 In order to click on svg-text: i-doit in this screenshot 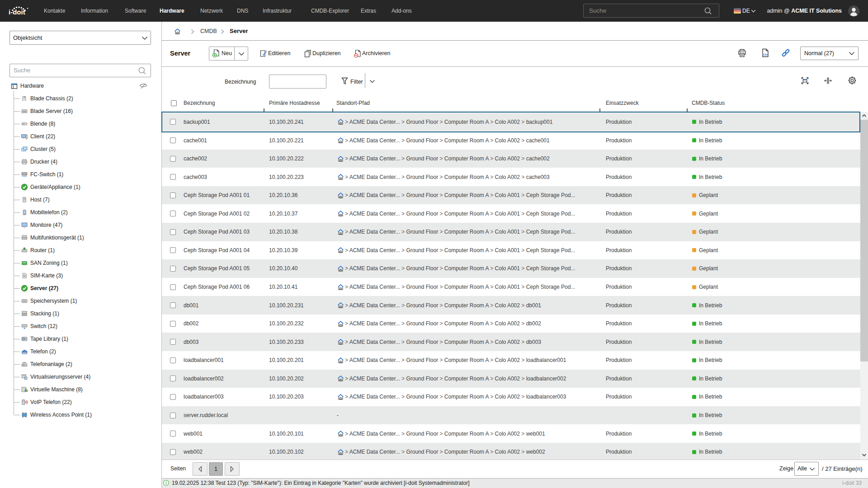, I will do `click(17, 12)`.